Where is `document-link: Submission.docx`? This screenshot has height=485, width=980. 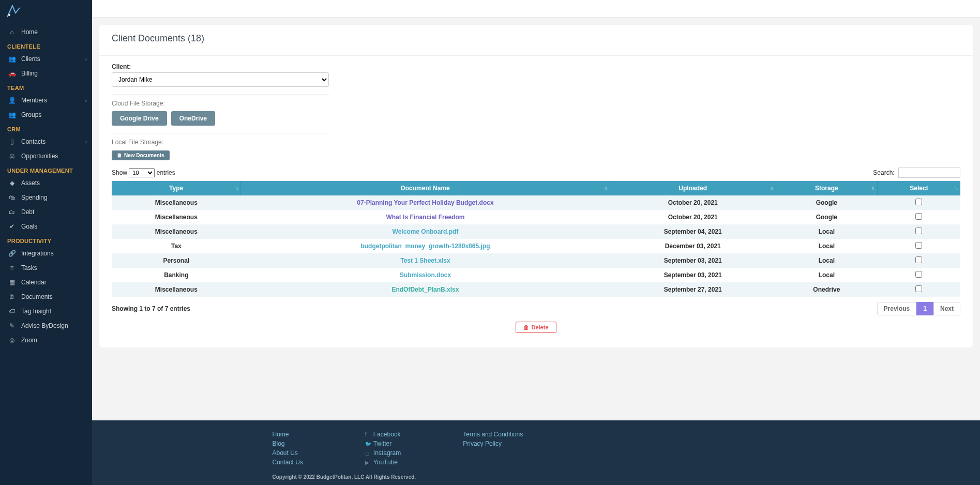 document-link: Submission.docx is located at coordinates (425, 275).